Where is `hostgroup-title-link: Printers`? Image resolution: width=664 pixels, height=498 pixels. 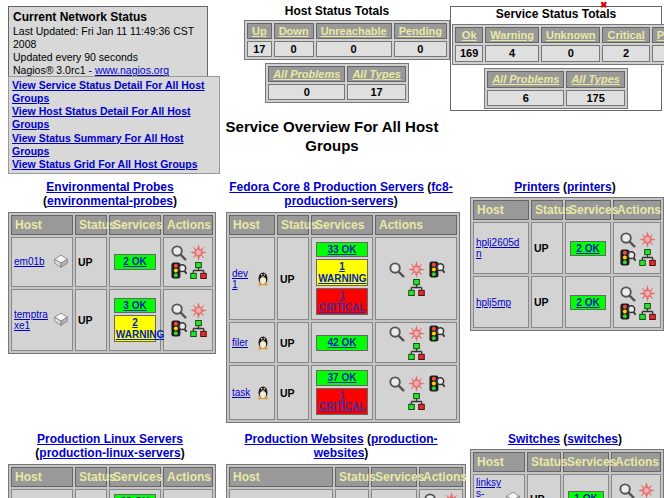 hostgroup-title-link: Printers is located at coordinates (536, 187).